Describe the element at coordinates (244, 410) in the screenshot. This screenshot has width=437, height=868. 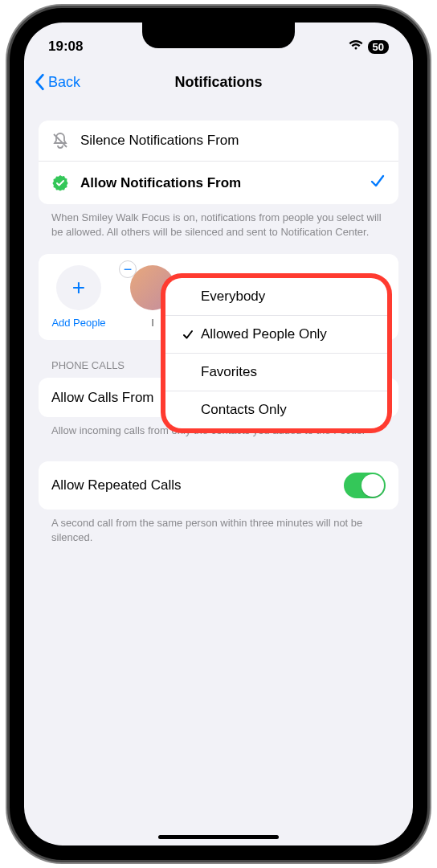
I see `popup-option-label: Contacts Only` at that location.